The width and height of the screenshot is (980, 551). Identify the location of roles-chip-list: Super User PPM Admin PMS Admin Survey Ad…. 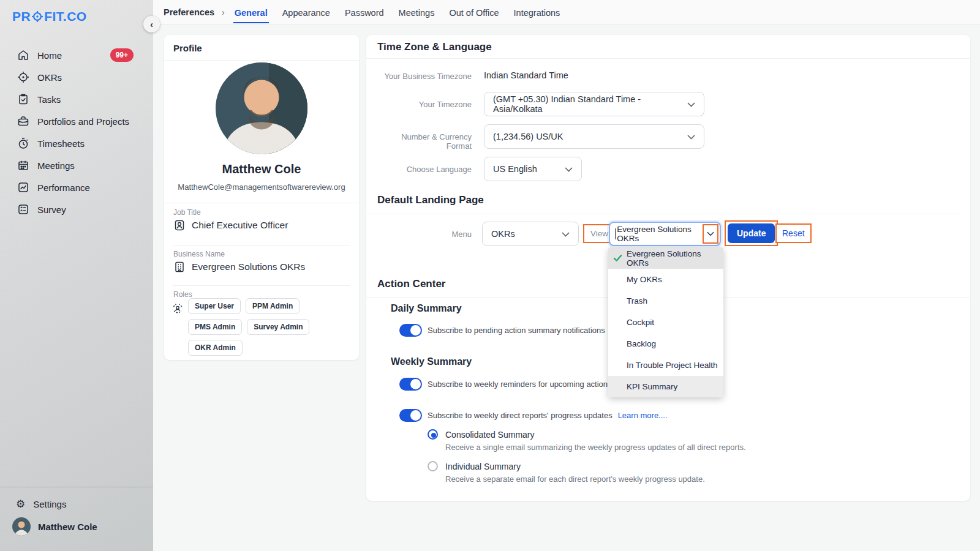
(265, 327).